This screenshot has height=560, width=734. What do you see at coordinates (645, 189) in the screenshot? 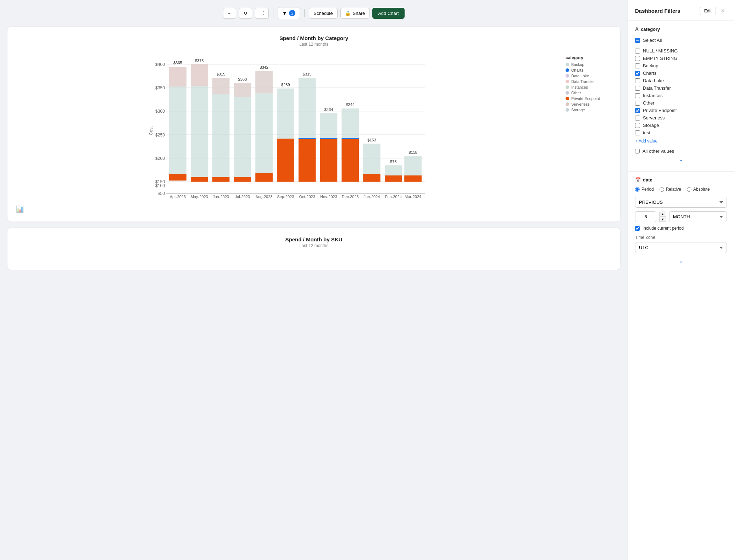
I see `radio-period: Period` at bounding box center [645, 189].